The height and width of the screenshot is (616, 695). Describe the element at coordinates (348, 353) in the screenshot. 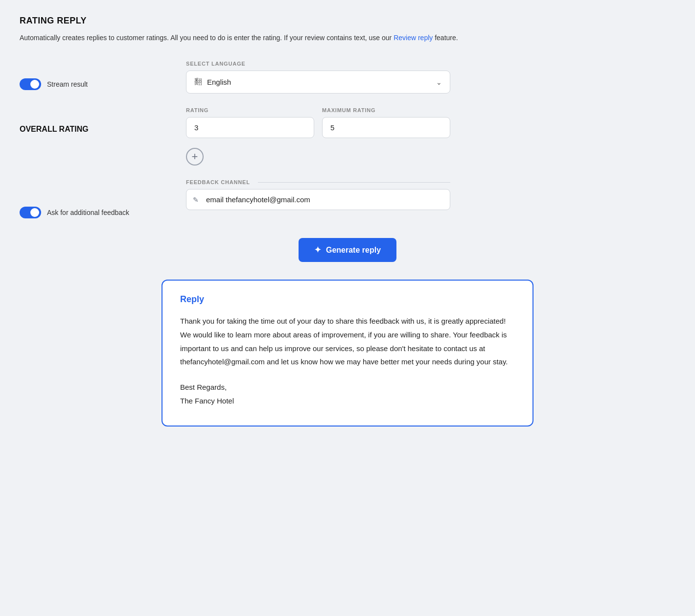

I see `reply-box: Reply Thank you for taking the time out …` at that location.